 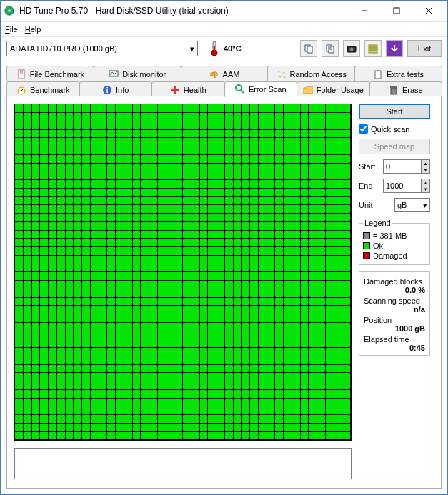 I want to click on options-button, so click(x=373, y=49).